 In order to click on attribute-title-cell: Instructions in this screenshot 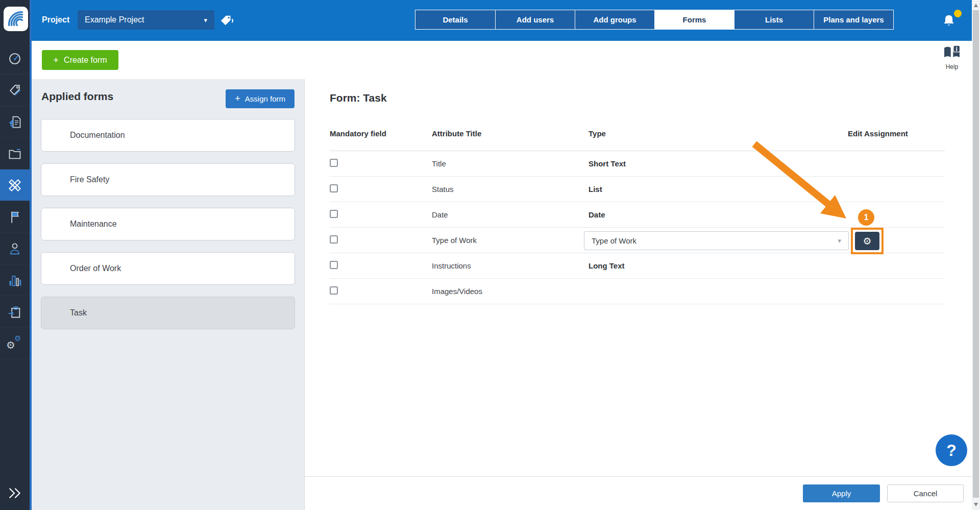, I will do `click(510, 265)`.